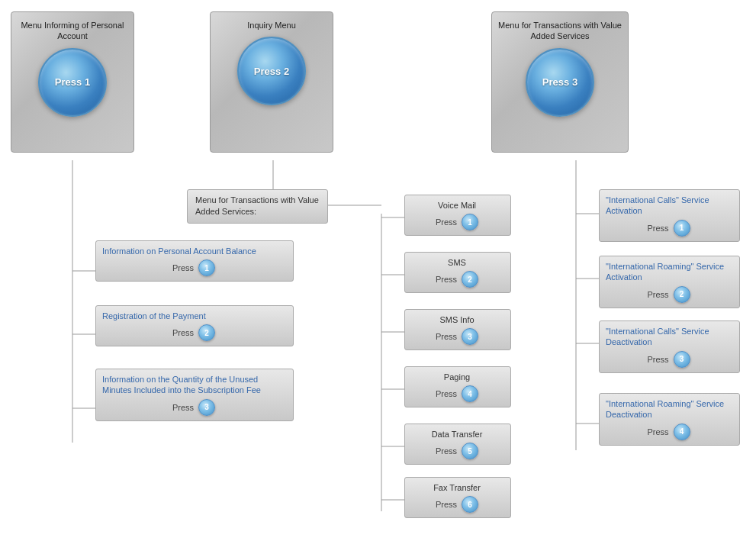 Image resolution: width=756 pixels, height=554 pixels. What do you see at coordinates (682, 295) in the screenshot?
I see `menu3-item2-num: 2` at bounding box center [682, 295].